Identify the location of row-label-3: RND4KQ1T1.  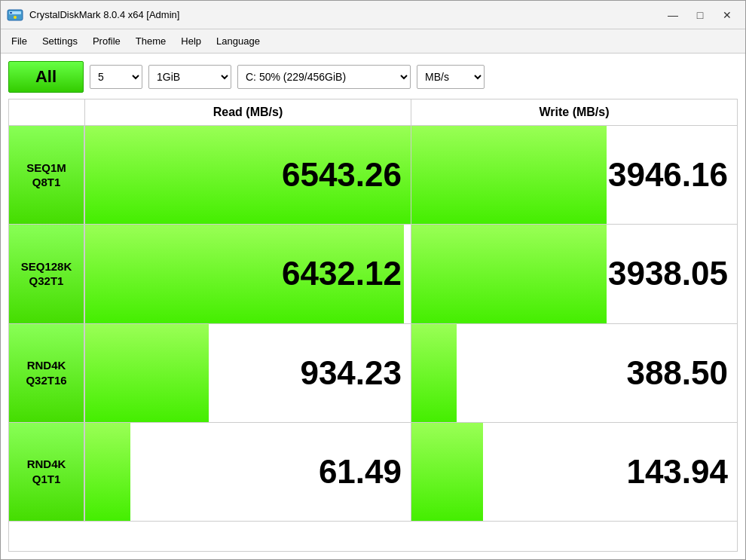
(47, 472).